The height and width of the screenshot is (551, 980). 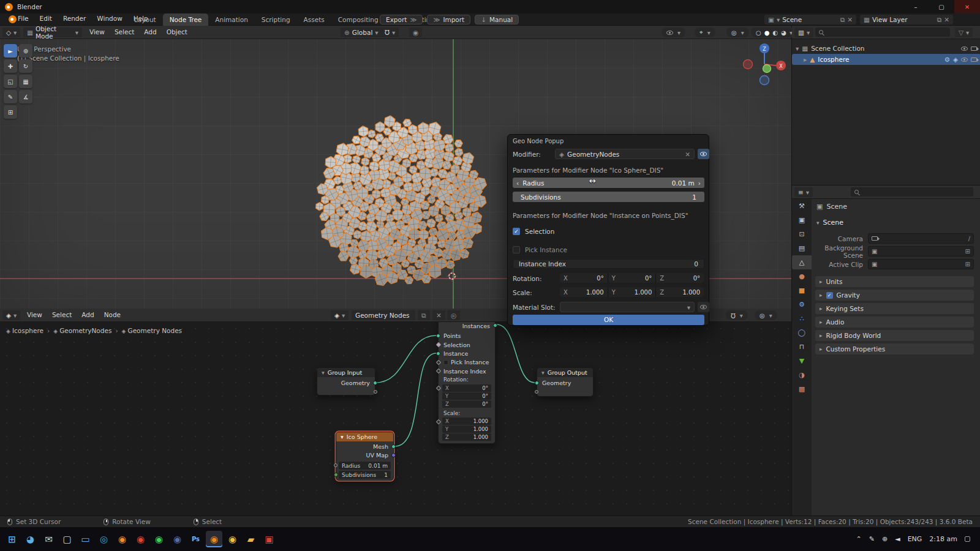 I want to click on menu-view: View, so click(x=34, y=315).